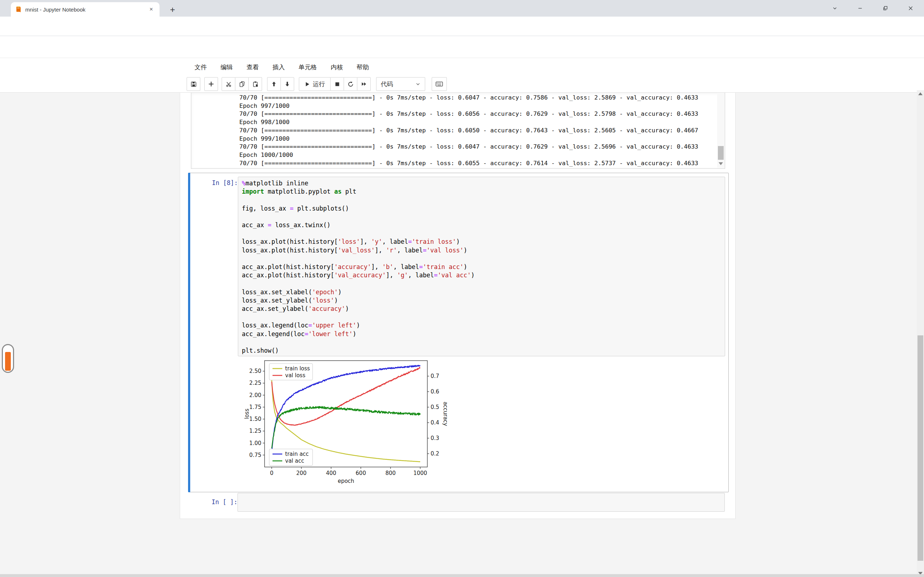 This screenshot has height=577, width=924. I want to click on page-scrollbar, so click(920, 334).